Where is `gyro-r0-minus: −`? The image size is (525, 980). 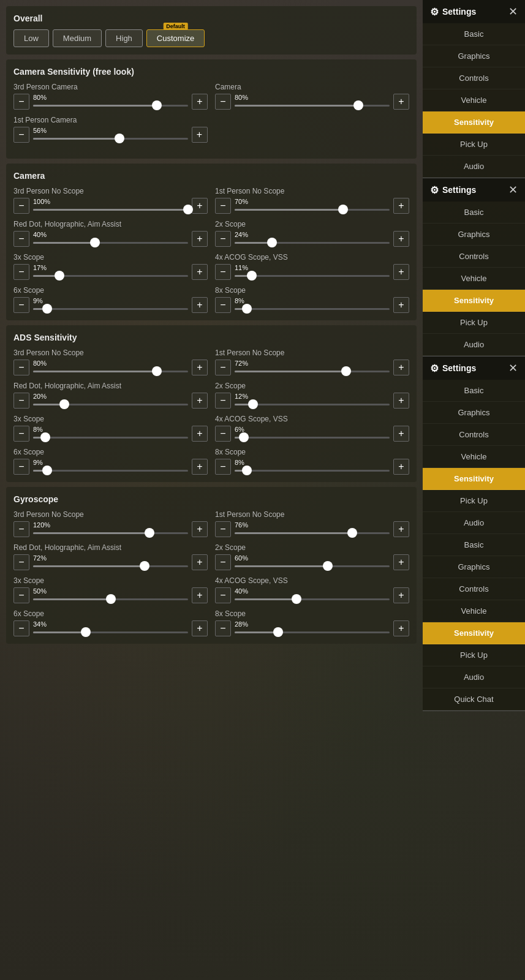
gyro-r0-minus: − is located at coordinates (223, 529).